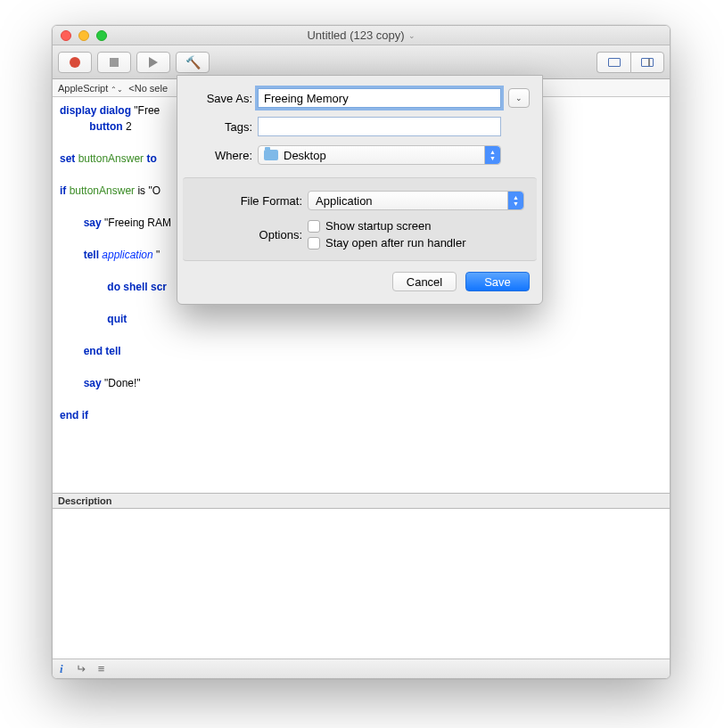 This screenshot has height=728, width=724. Describe the element at coordinates (101, 668) in the screenshot. I see `log-icon: ≡` at that location.